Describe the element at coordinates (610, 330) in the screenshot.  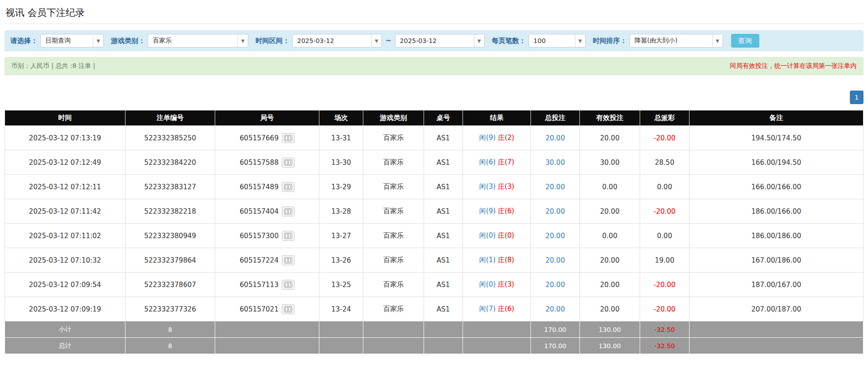
I see `subtotal-valid-bet: 130.00` at that location.